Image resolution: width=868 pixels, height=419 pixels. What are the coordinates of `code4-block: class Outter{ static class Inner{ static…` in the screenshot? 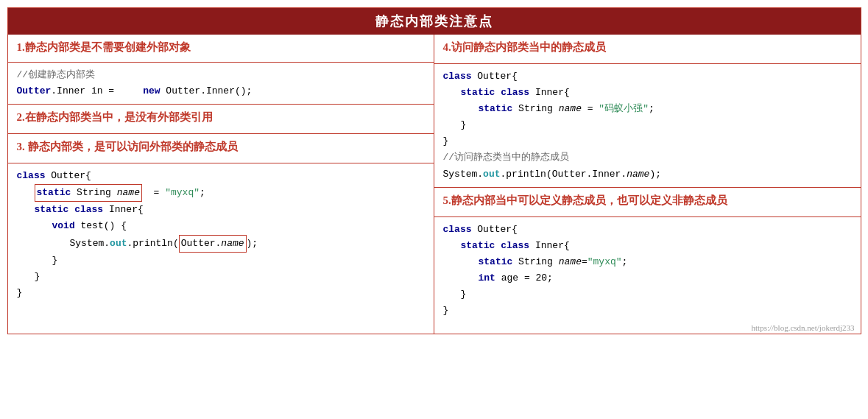 It's located at (648, 125).